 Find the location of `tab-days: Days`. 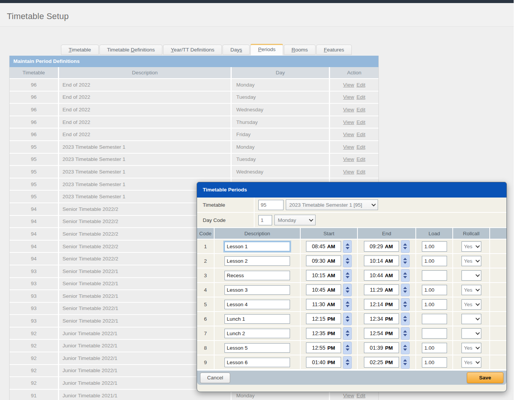

tab-days: Days is located at coordinates (236, 50).